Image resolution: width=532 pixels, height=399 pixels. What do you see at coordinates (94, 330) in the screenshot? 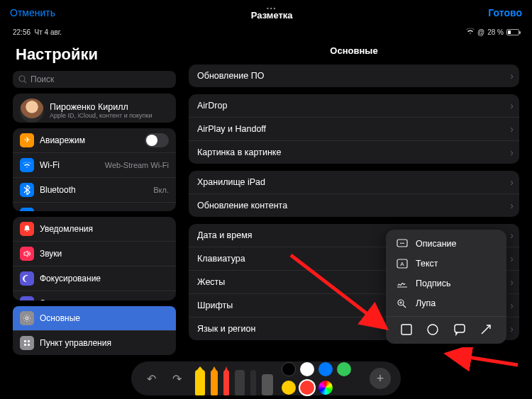
I see `general-group: Основные Пункт управления` at bounding box center [94, 330].